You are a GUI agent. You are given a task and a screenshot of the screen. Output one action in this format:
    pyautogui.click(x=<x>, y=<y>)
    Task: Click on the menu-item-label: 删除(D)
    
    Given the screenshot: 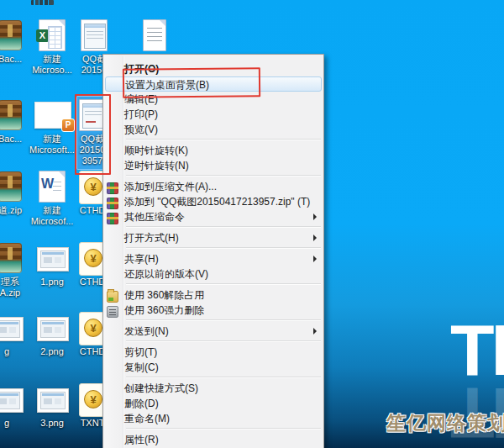 What is the action you would take?
    pyautogui.click(x=141, y=403)
    